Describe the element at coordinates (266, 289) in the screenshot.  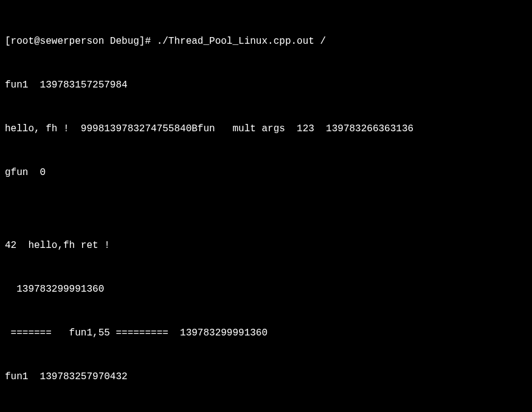
I see `terminal-output-line: 139783299991360` at that location.